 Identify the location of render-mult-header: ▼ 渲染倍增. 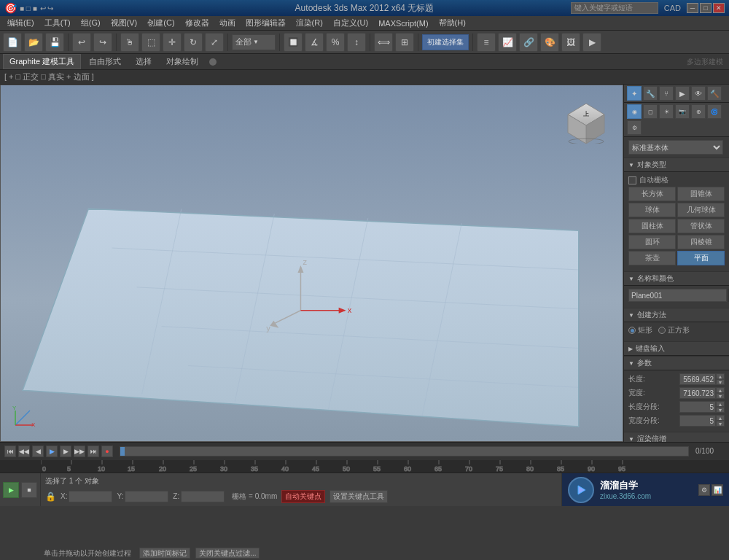
(677, 437).